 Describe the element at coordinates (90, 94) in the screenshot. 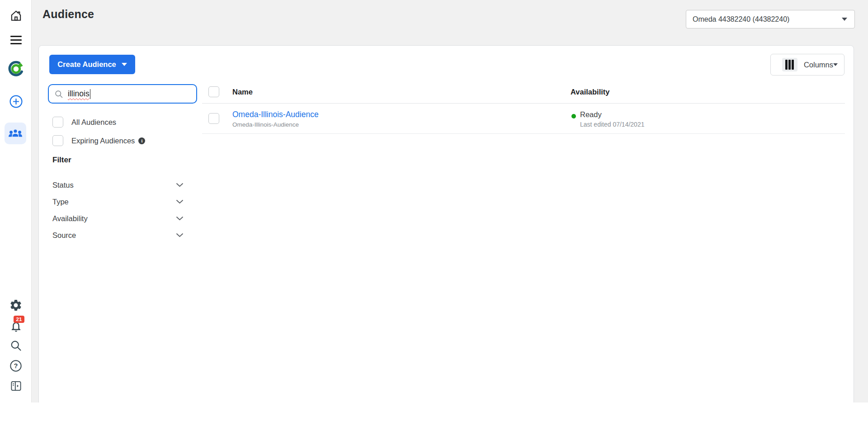

I see `text-cursor` at that location.